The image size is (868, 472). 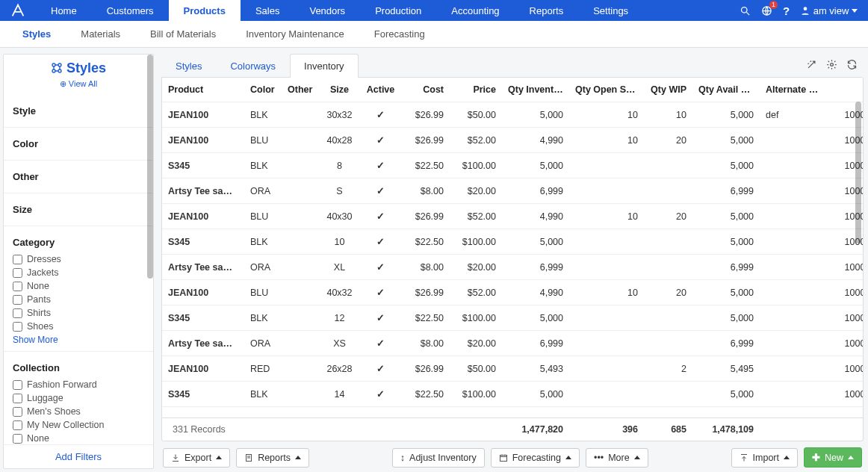 What do you see at coordinates (512, 115) in the screenshot?
I see `table-row: JEAN100BLK30x32✓$26.99$50.005,00010105,0…` at bounding box center [512, 115].